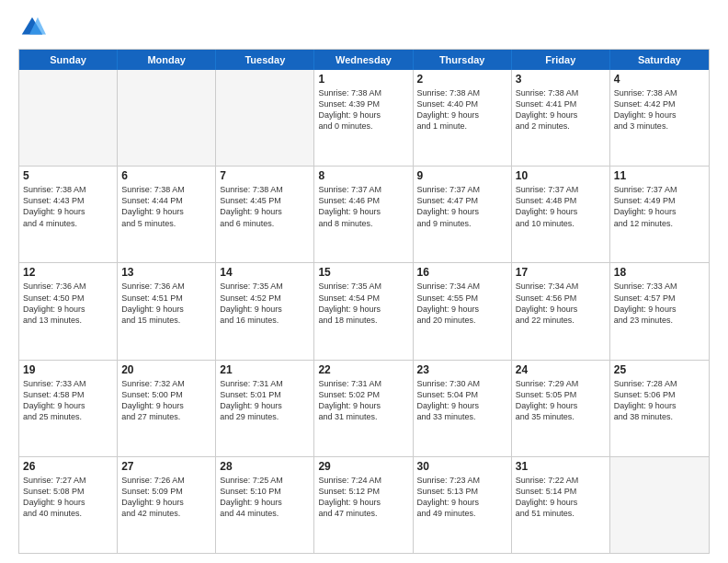 This screenshot has height=563, width=728. What do you see at coordinates (68, 466) in the screenshot?
I see `day-number: 26` at bounding box center [68, 466].